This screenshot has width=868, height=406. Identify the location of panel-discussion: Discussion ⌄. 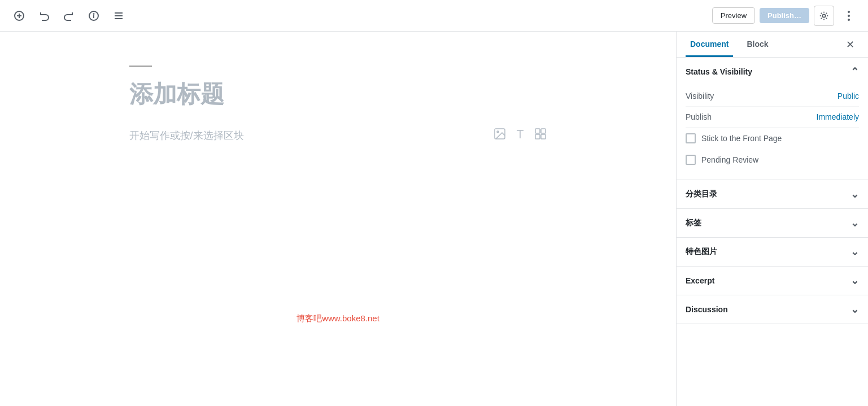
(773, 309).